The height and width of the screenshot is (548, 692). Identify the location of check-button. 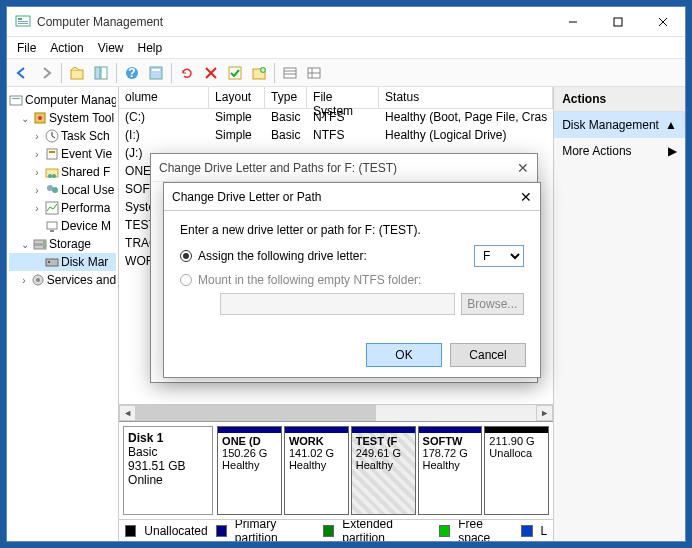
(235, 73).